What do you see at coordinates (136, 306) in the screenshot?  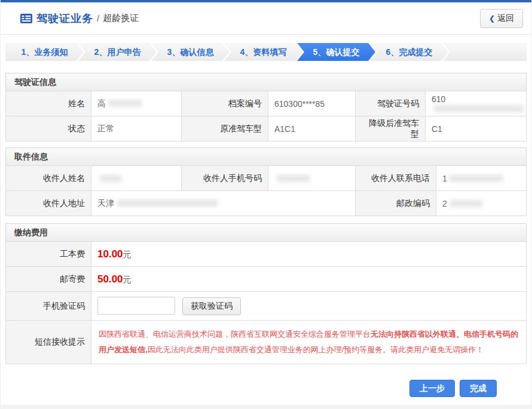 I see `sms-code-input` at bounding box center [136, 306].